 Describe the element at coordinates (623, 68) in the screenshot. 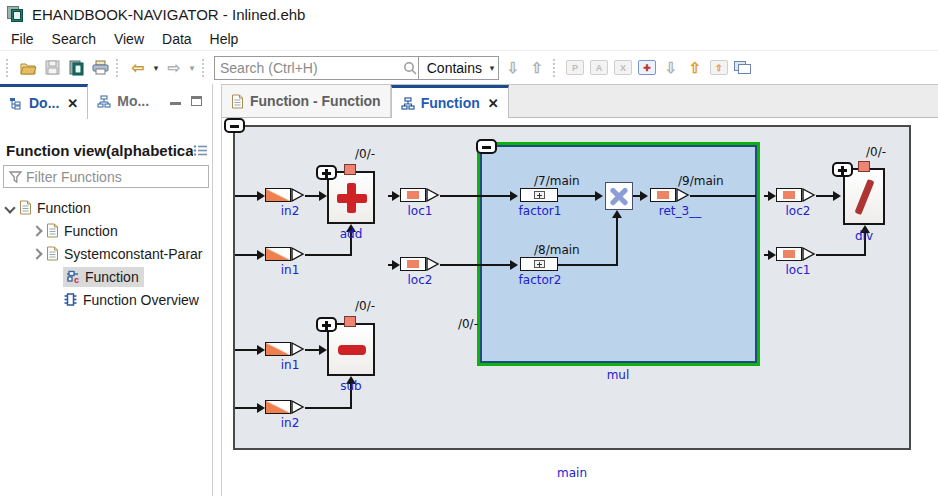

I see `hide-icon: X` at that location.